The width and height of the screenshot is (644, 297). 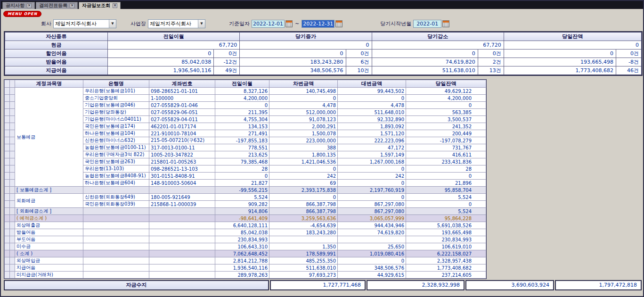 I want to click on amount-cell: -197,078,279, so click(x=446, y=140).